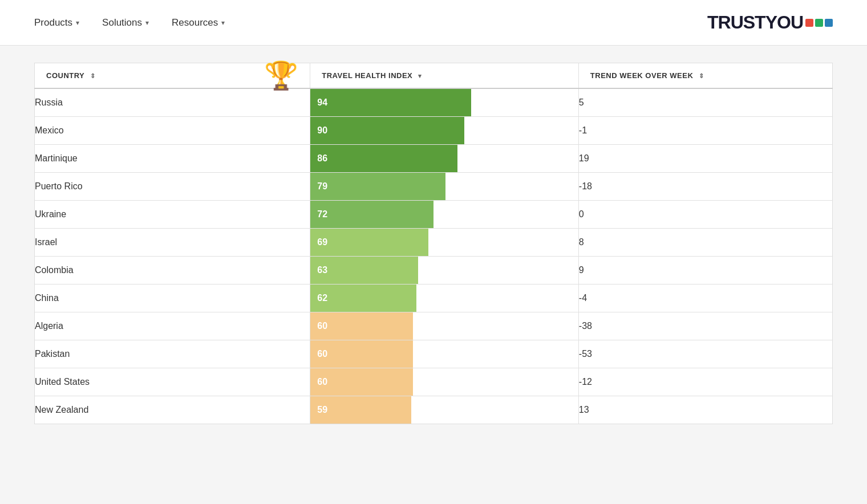  What do you see at coordinates (384, 158) in the screenshot?
I see `bar-value-label: 86` at bounding box center [384, 158].